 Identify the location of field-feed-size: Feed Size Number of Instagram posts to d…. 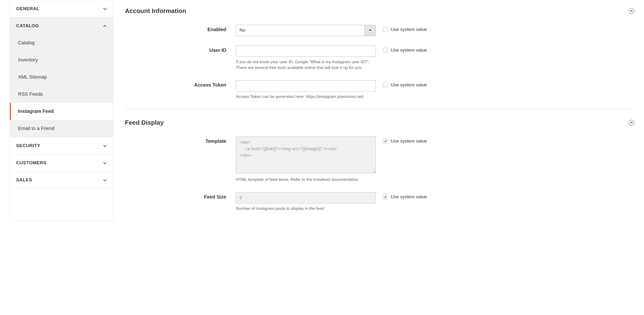
(380, 202).